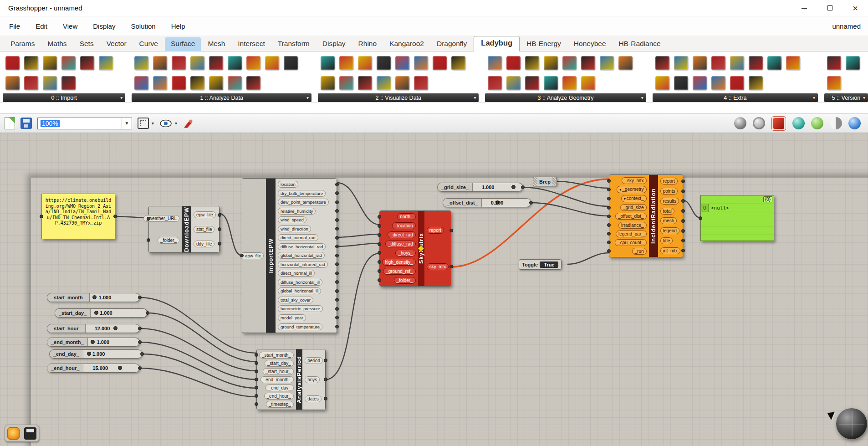  What do you see at coordinates (306, 300) in the screenshot?
I see `output-port: total_sky_cover` at bounding box center [306, 300].